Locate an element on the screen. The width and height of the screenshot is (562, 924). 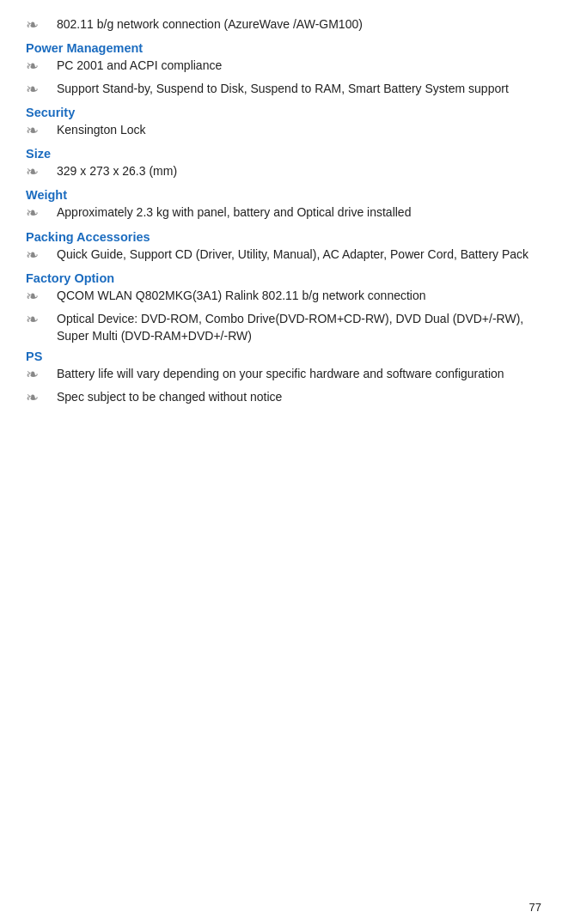
list-item: ❧ Battery life will vary depending on yo… is located at coordinates (281, 375).